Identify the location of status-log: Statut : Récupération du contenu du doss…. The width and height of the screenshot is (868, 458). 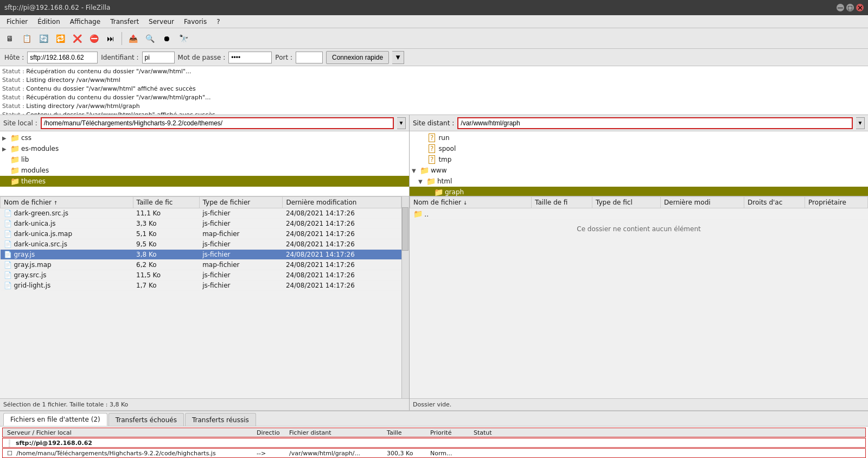
(434, 91).